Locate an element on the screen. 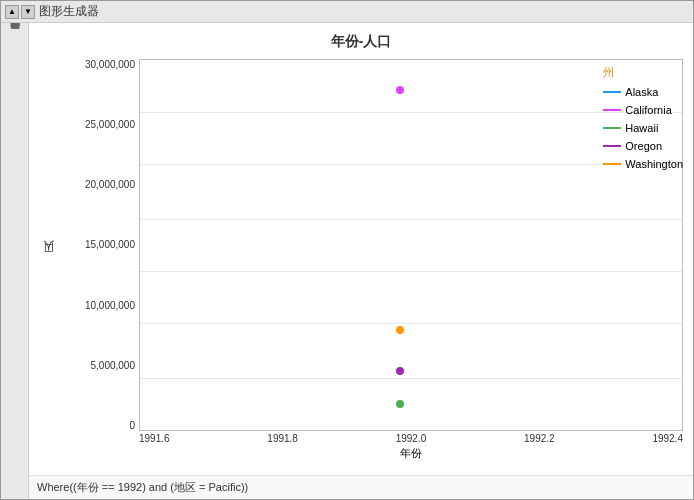 Image resolution: width=694 pixels, height=500 pixels. legend-item-hawaii: Hawaii is located at coordinates (643, 128).